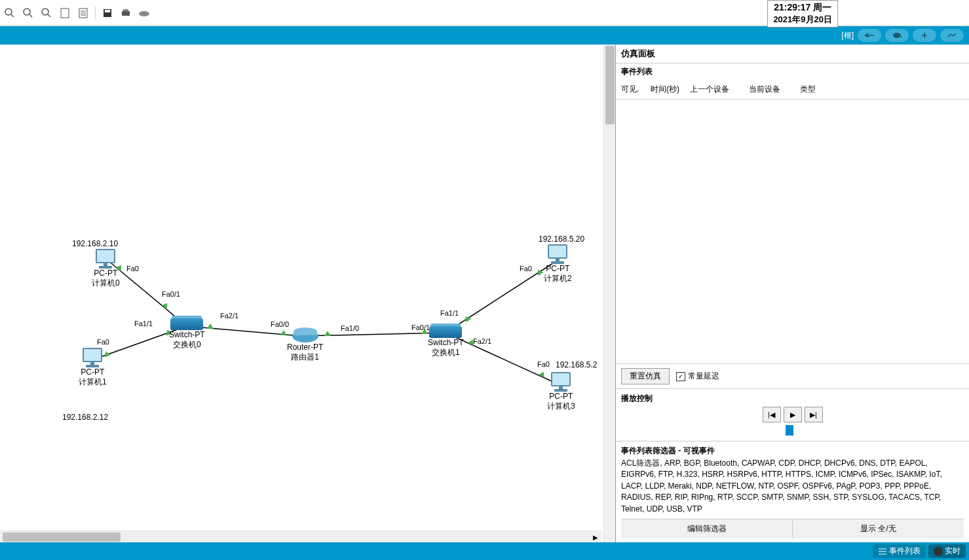 The height and width of the screenshot is (560, 969). What do you see at coordinates (106, 273) in the screenshot?
I see `pc0-type: PC-PT` at bounding box center [106, 273].